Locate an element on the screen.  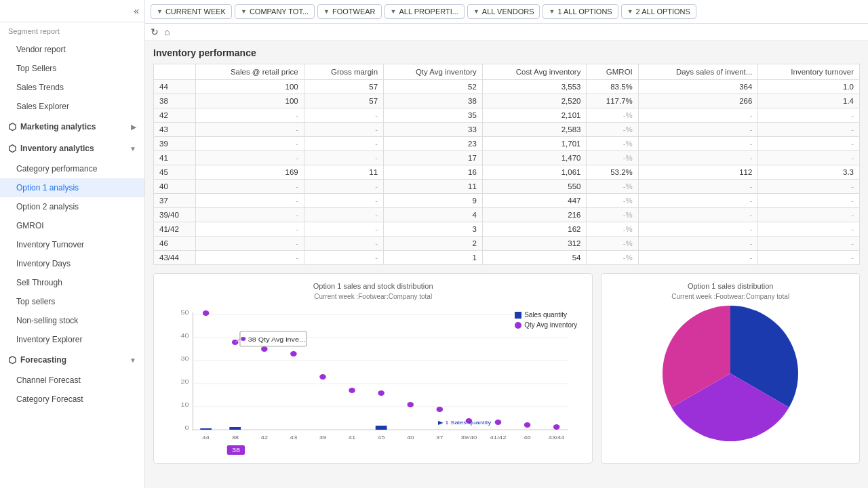
filter-options2: ▼ 2 ALL OPTIONS is located at coordinates (659, 12).